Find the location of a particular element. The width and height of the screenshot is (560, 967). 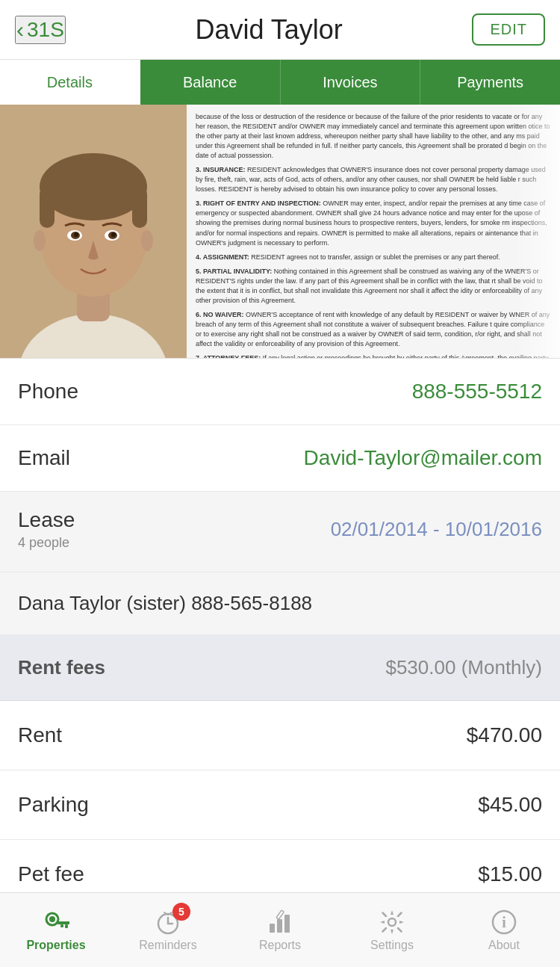

key-icon is located at coordinates (56, 922).